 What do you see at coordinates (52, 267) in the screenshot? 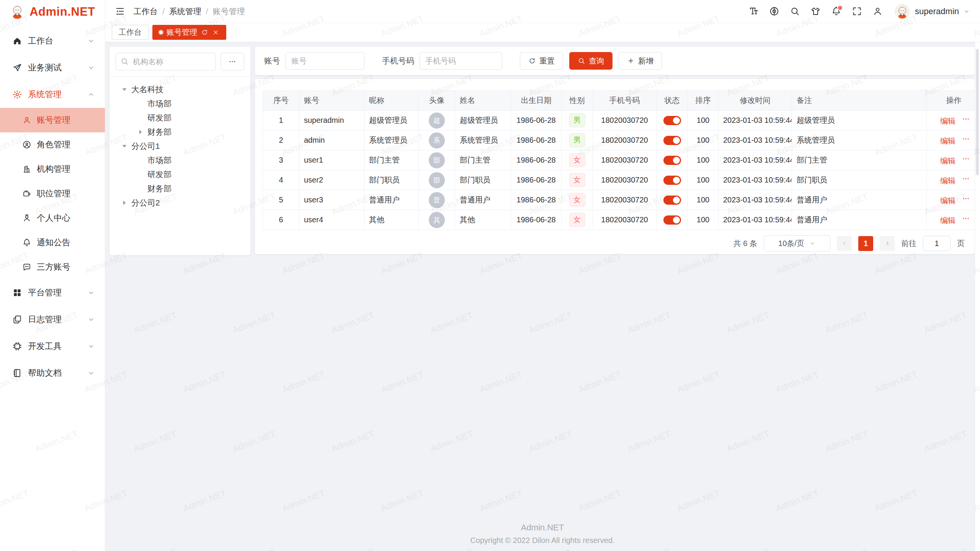
I see `sidebar-item-third-party-account: 三方账号` at bounding box center [52, 267].